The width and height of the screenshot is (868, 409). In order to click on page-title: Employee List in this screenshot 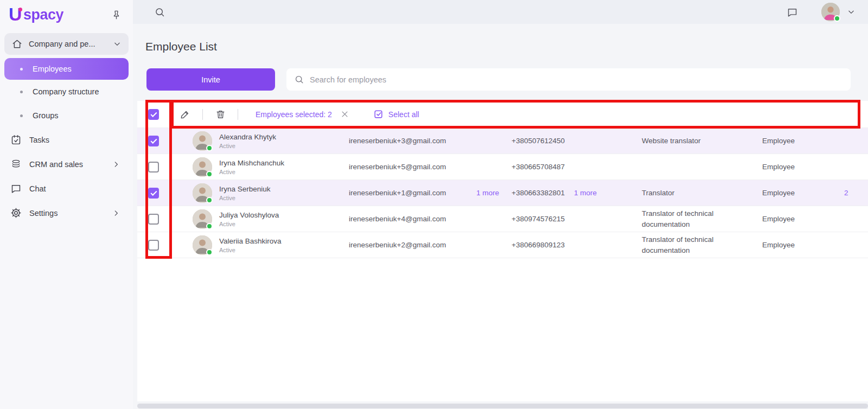, I will do `click(181, 47)`.